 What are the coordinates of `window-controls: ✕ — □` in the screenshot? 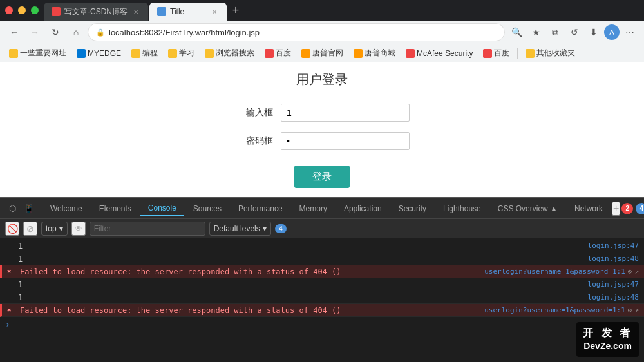 It's located at (22, 10).